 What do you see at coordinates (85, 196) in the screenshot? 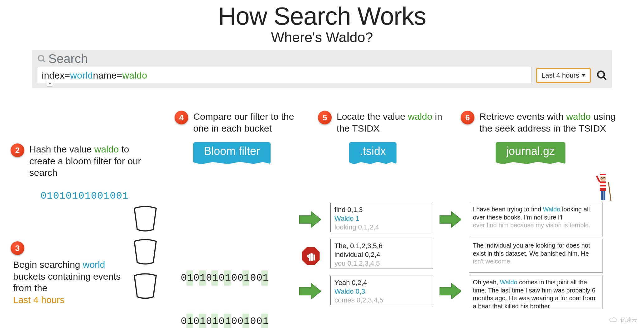
I see `step2-bits: 01010101001001` at bounding box center [85, 196].